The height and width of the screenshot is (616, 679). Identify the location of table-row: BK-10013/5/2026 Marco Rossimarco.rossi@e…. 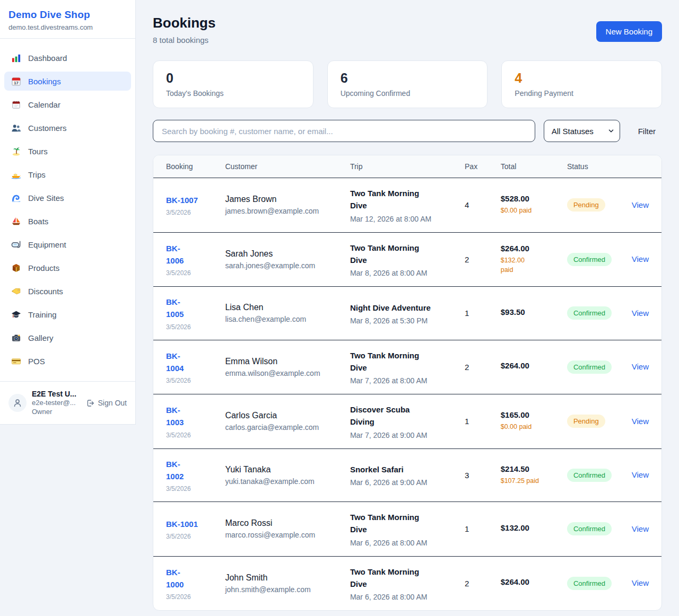
(407, 529).